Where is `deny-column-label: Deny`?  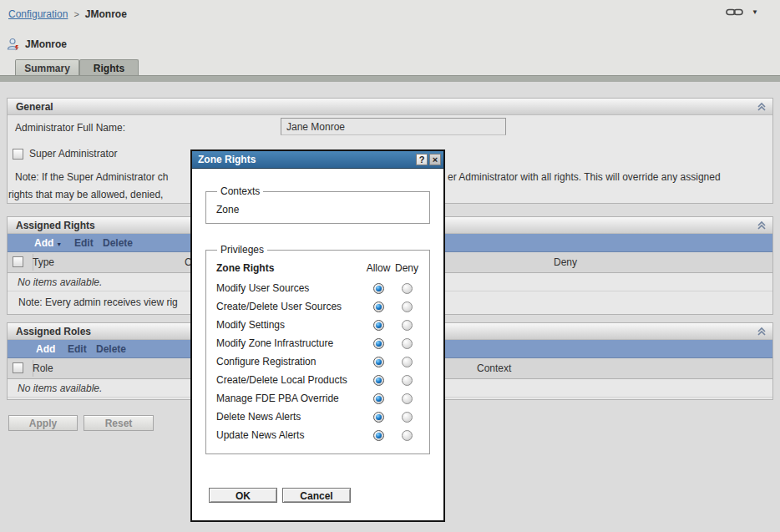 deny-column-label: Deny is located at coordinates (407, 268).